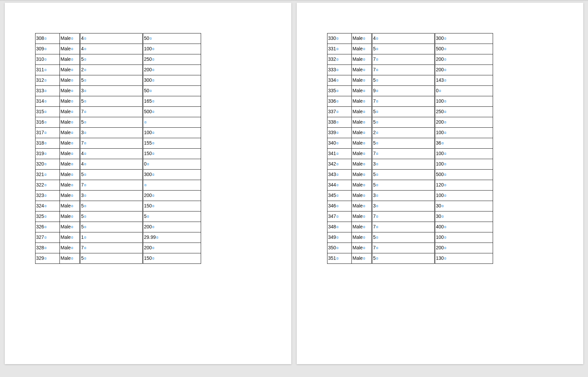 The image size is (588, 377). Describe the element at coordinates (410, 248) in the screenshot. I see `table-row: 350¤Male¤7¤200¤` at that location.